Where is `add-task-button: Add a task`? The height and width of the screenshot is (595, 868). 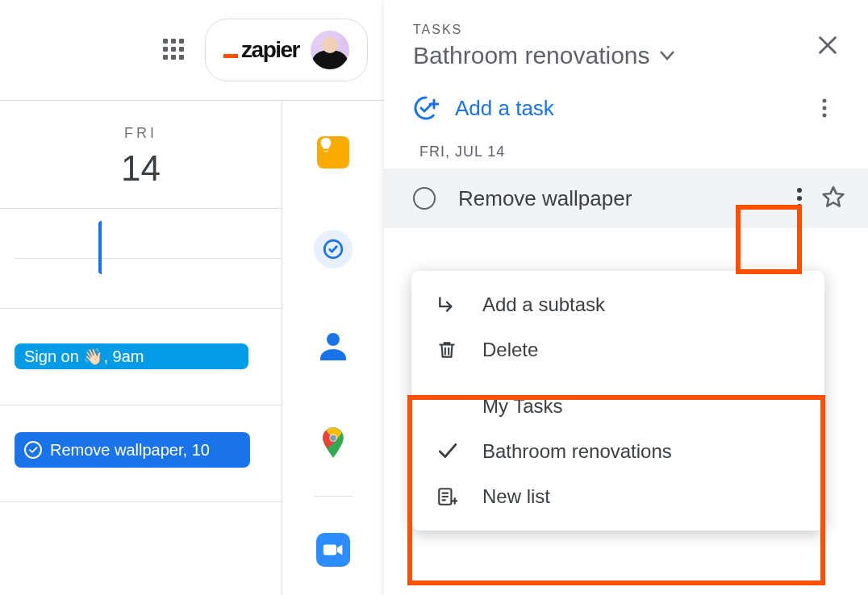 add-task-button: Add a task is located at coordinates (484, 108).